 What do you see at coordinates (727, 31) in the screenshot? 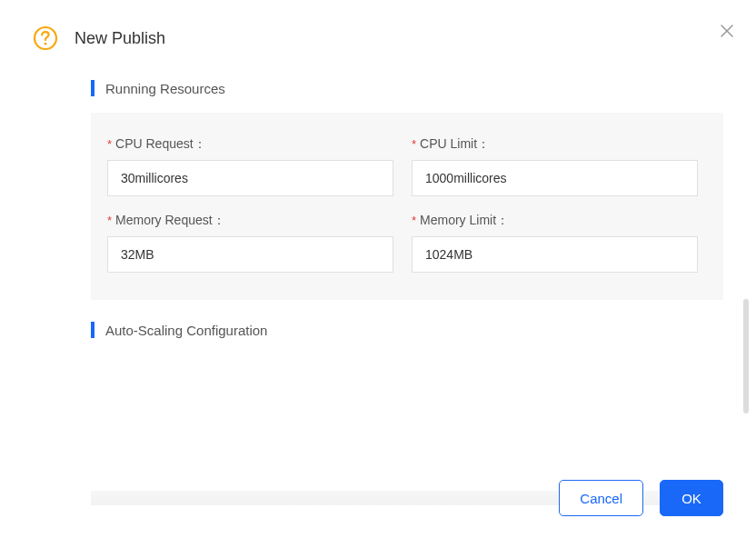
I see `close-icon` at bounding box center [727, 31].